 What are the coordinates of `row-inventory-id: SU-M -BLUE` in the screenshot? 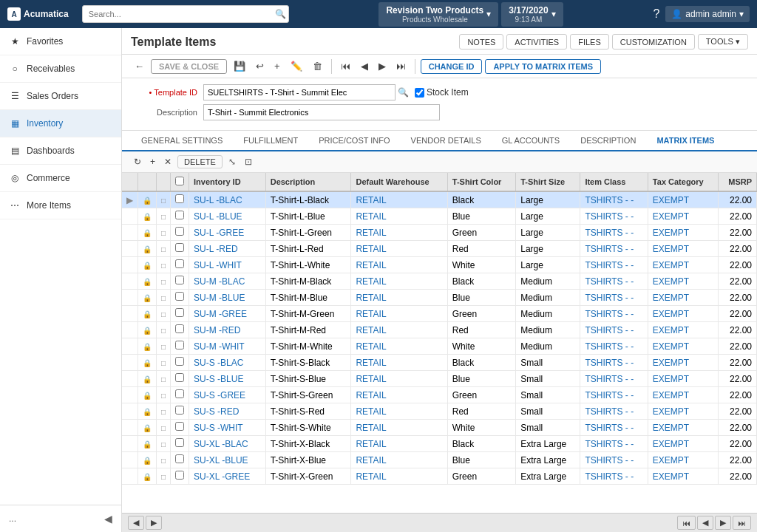 It's located at (228, 298).